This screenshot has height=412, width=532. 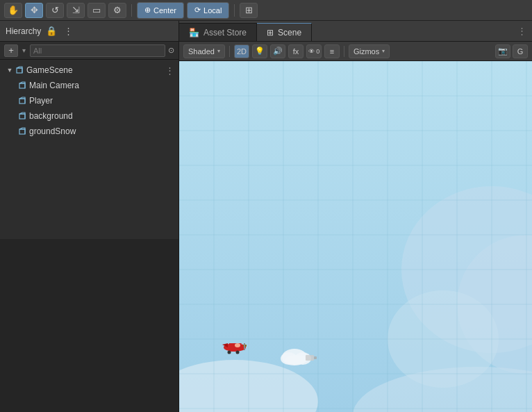 I want to click on tabs-options-button: ⋮, so click(x=522, y=31).